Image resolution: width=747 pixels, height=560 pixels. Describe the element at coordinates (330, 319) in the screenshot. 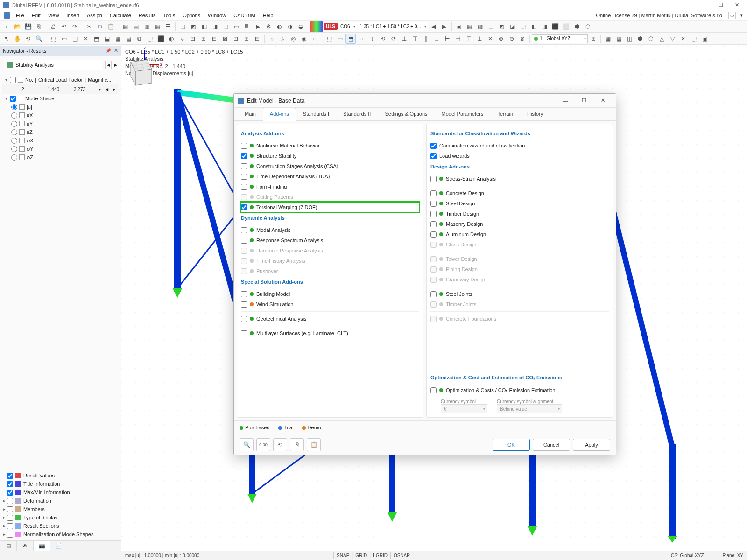

I see `addon-geotechnical-analysis: Geotechnical Analysis` at that location.